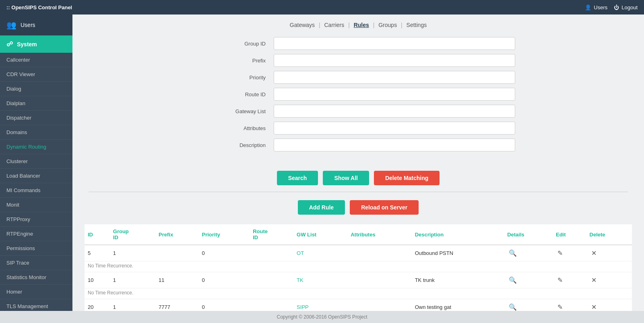  I want to click on col-attributes: Attributes, so click(379, 234).